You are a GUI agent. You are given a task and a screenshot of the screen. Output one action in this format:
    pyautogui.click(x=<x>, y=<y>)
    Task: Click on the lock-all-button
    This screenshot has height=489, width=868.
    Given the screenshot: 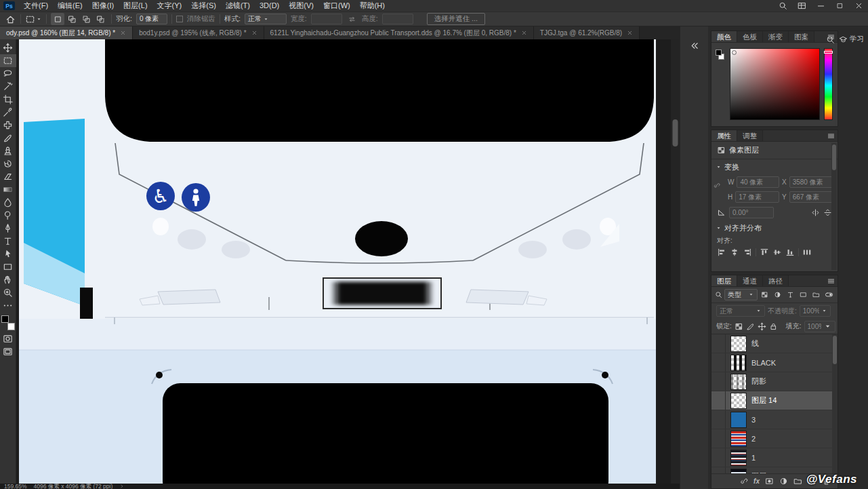 What is the action you would take?
    pyautogui.click(x=774, y=327)
    